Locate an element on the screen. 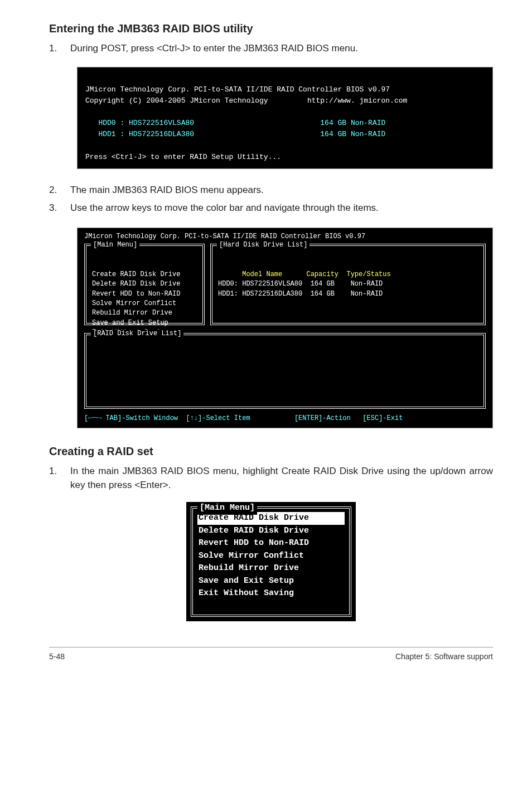 This screenshot has width=532, height=802. footer-esc: [ESC]-Exit is located at coordinates (383, 418).